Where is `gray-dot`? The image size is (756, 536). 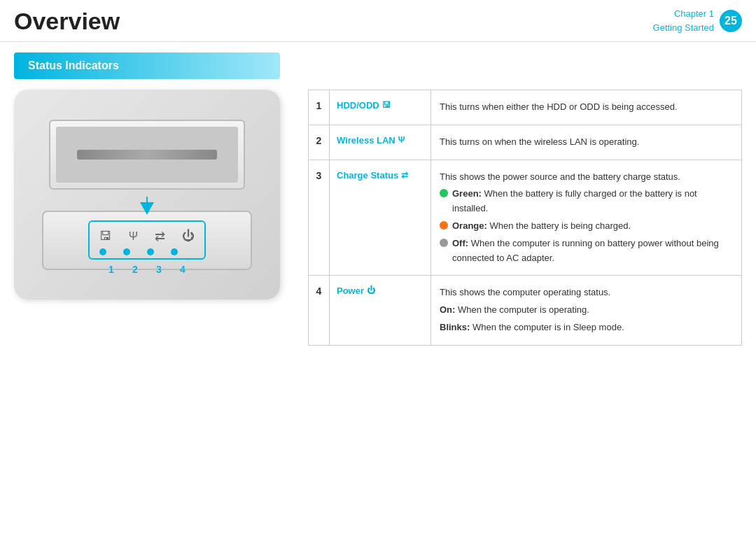
gray-dot is located at coordinates (444, 243).